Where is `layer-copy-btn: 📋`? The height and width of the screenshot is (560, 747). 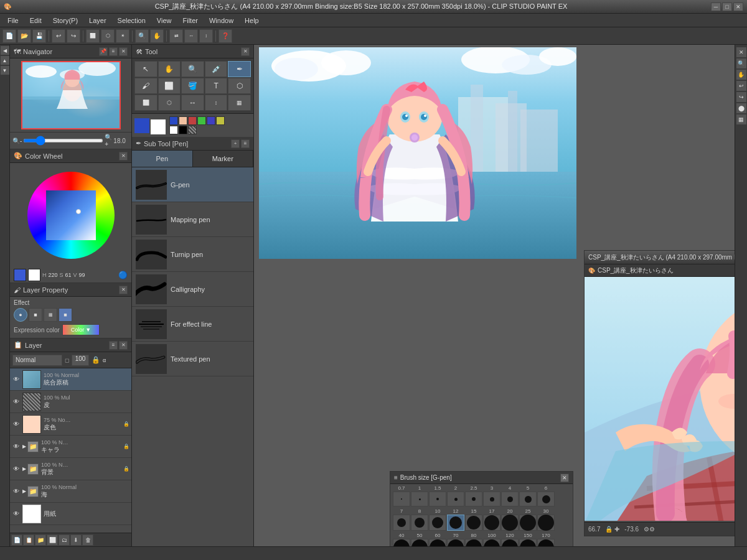 layer-copy-btn: 📋 is located at coordinates (29, 540).